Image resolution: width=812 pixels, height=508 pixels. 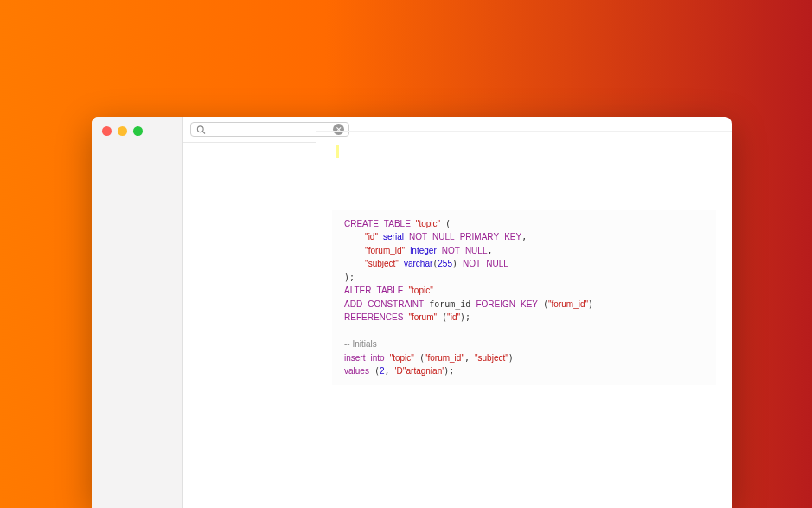 I want to click on maximize-button, so click(x=138, y=132).